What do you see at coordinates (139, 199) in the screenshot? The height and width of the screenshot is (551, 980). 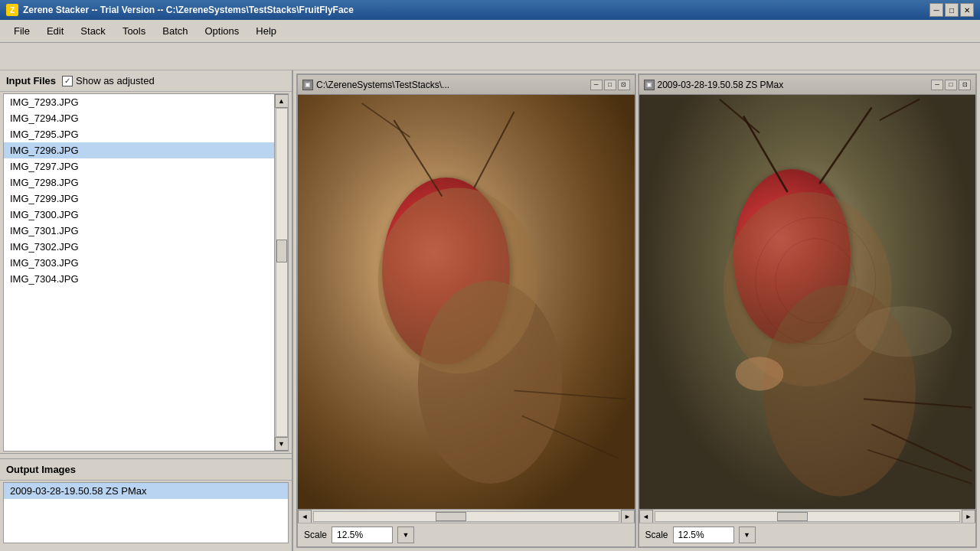 I see `file-item: IMG_7299.JPG` at bounding box center [139, 199].